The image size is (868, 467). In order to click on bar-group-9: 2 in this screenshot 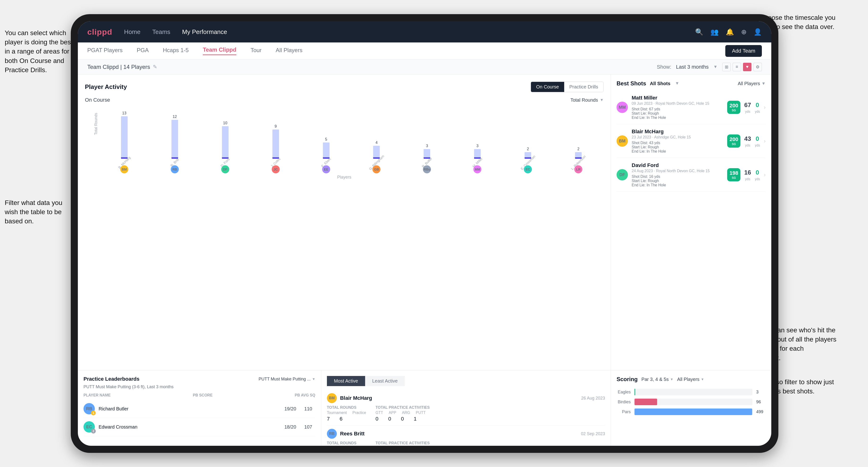, I will do `click(528, 153)`.